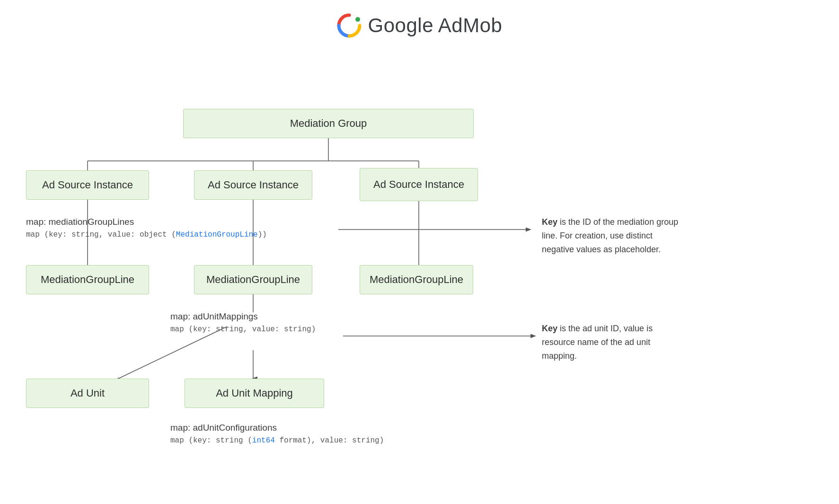 The height and width of the screenshot is (504, 839). What do you see at coordinates (597, 342) in the screenshot?
I see `note-2-rest: is the ad unit ID, value is resource nam…` at bounding box center [597, 342].